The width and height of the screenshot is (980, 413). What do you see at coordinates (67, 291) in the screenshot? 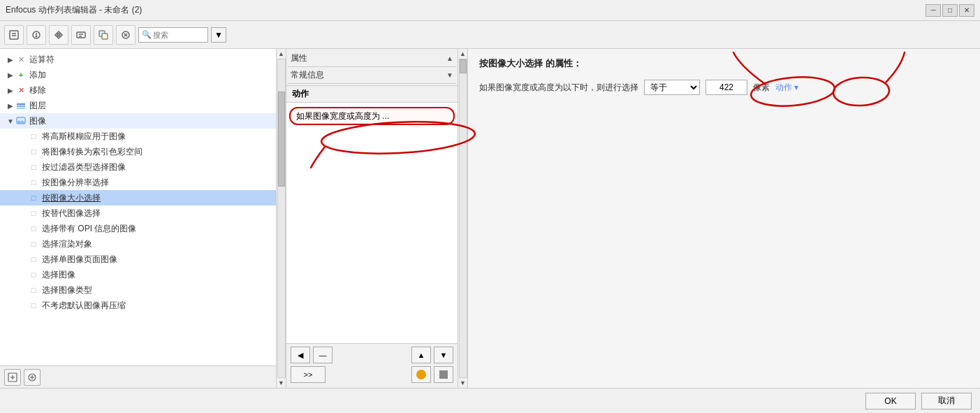
I see `tree-label-imagetype: 选择图像类型` at bounding box center [67, 291].